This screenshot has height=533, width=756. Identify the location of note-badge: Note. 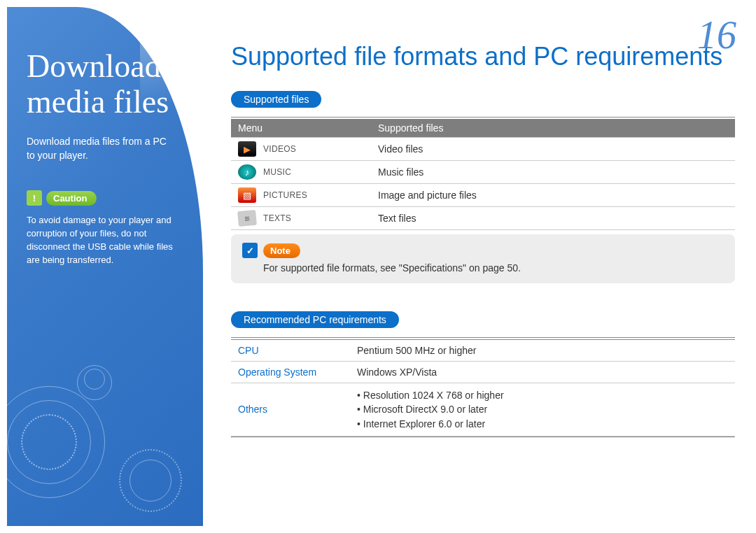
(281, 250).